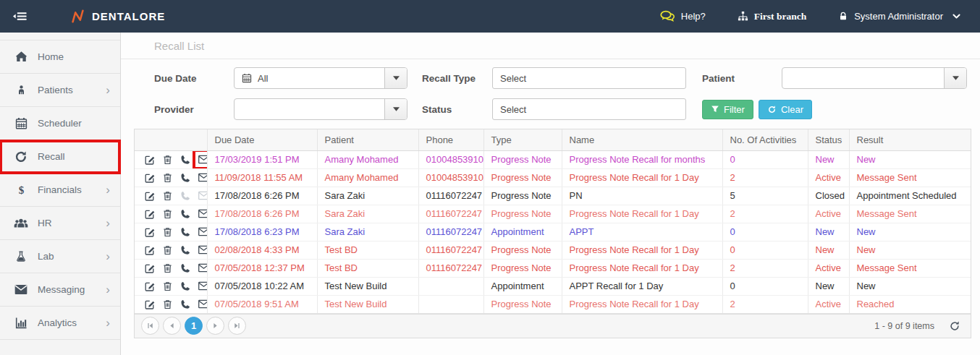  What do you see at coordinates (60, 57) in the screenshot?
I see `sidebar-item-home: Home` at bounding box center [60, 57].